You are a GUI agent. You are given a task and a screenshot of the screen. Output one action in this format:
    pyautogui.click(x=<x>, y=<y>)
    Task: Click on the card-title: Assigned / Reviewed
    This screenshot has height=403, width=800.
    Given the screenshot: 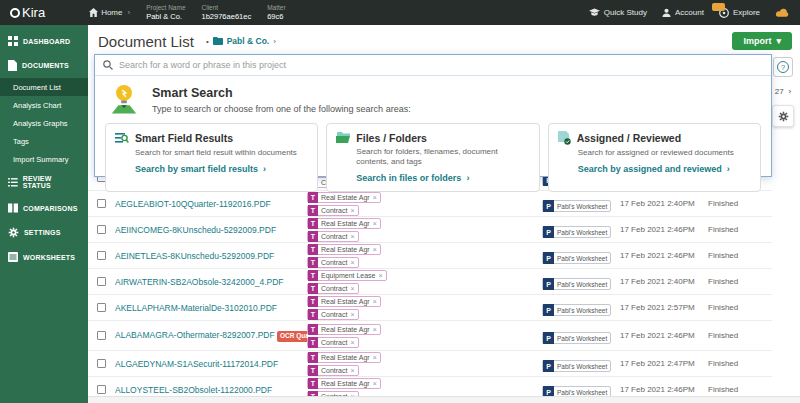 What is the action you would take?
    pyautogui.click(x=629, y=138)
    